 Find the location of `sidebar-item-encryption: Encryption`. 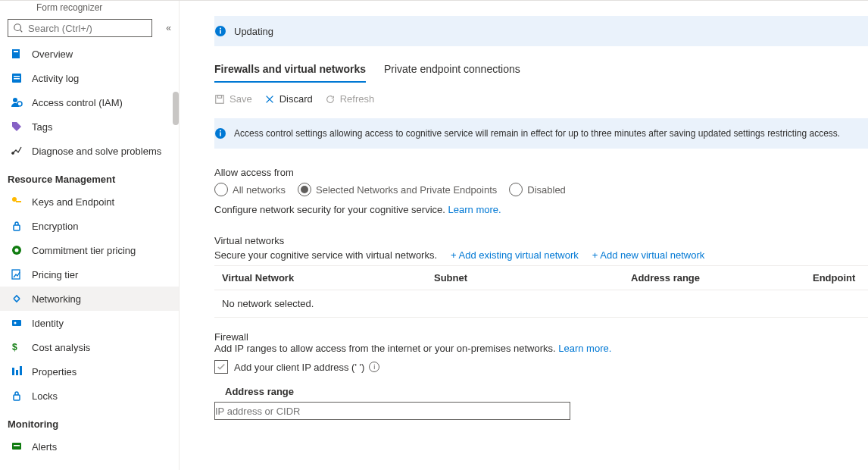

sidebar-item-encryption: Encryption is located at coordinates (89, 226).